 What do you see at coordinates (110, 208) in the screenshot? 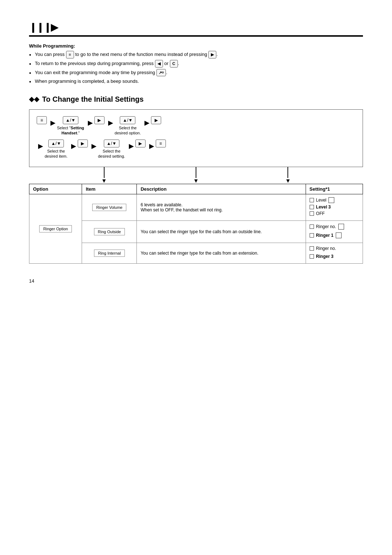
I see `item-cell-volume: Ringer Volume` at bounding box center [110, 208].